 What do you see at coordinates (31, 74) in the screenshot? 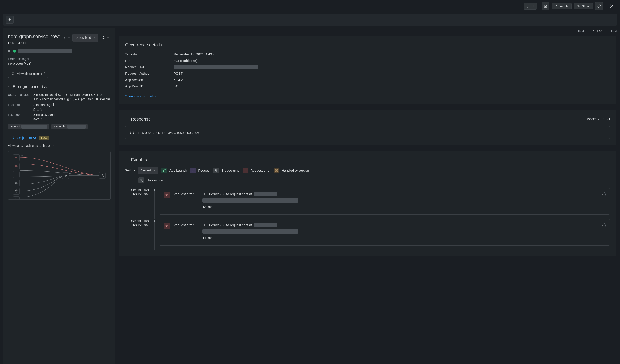
I see `view-discussions-label: View discussions (1)` at bounding box center [31, 74].